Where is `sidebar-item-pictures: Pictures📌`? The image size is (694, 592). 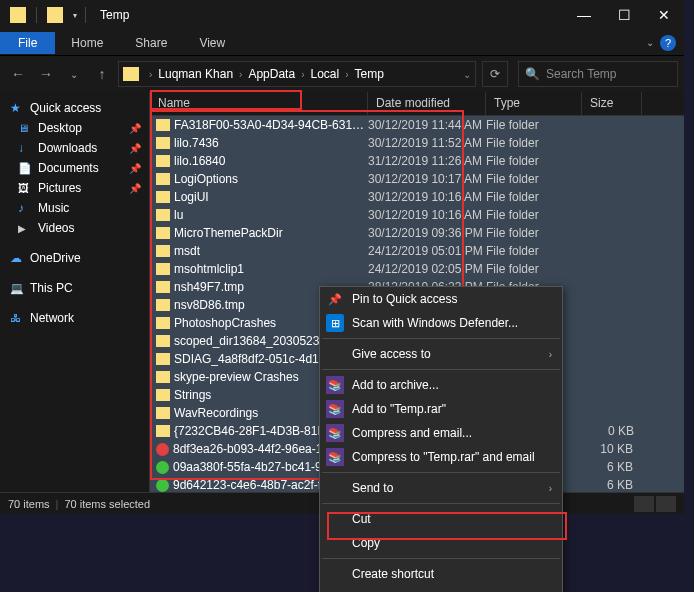 sidebar-item-pictures: Pictures📌 is located at coordinates (74, 188).